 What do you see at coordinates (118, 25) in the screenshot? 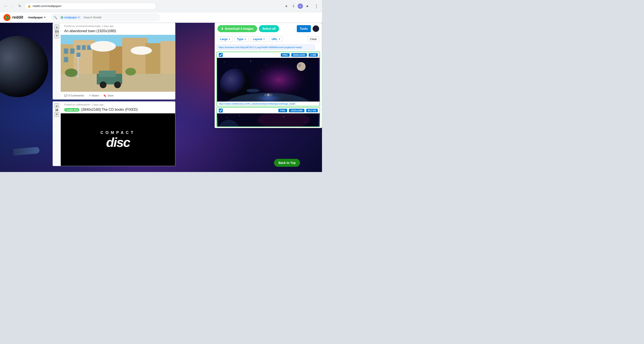
I see `post-header-1: Posted by u/muhaiminulislamsajib 2 days …` at bounding box center [118, 25].